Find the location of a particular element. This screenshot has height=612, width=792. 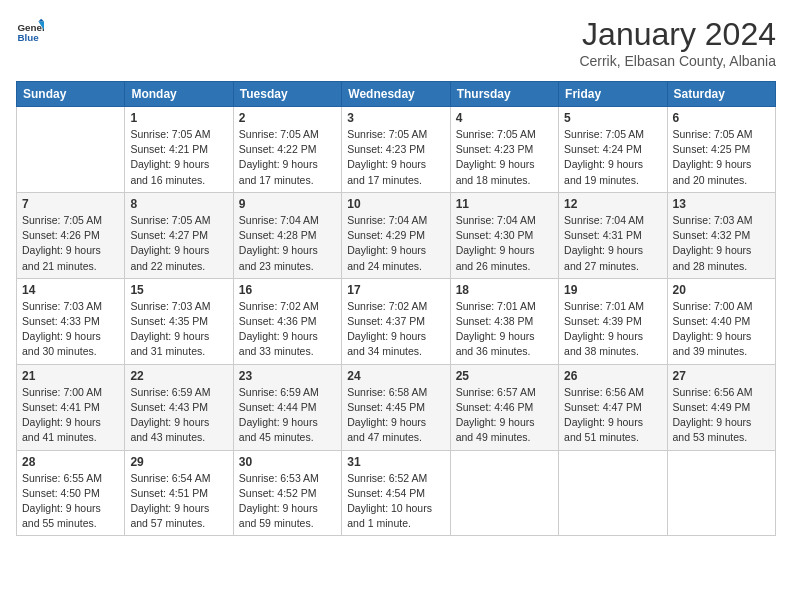

week-row-3: 14Sunrise: 7:03 AMSunset: 4:33 PMDayligh… is located at coordinates (396, 321).